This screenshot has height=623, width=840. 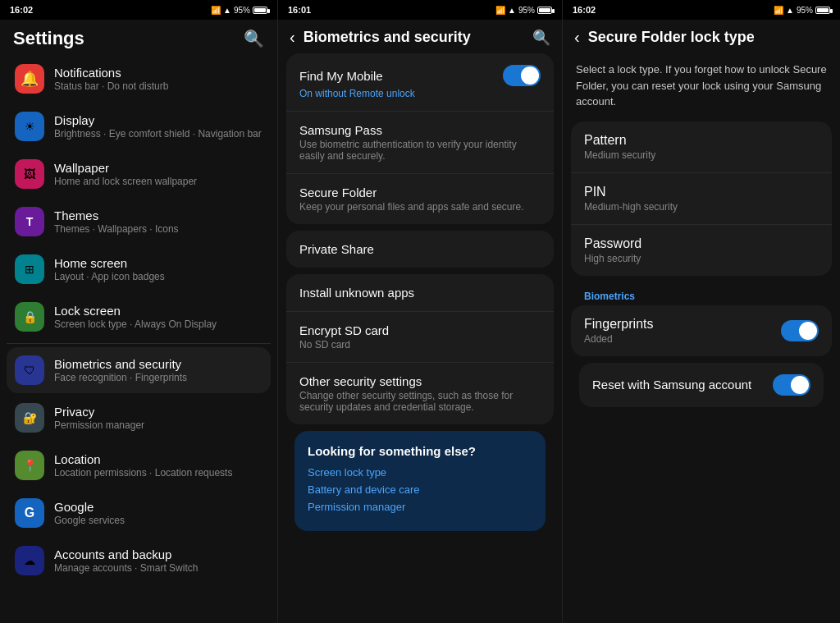 I want to click on secure-description: Select a lock type. If you forget how to…, so click(x=701, y=87).